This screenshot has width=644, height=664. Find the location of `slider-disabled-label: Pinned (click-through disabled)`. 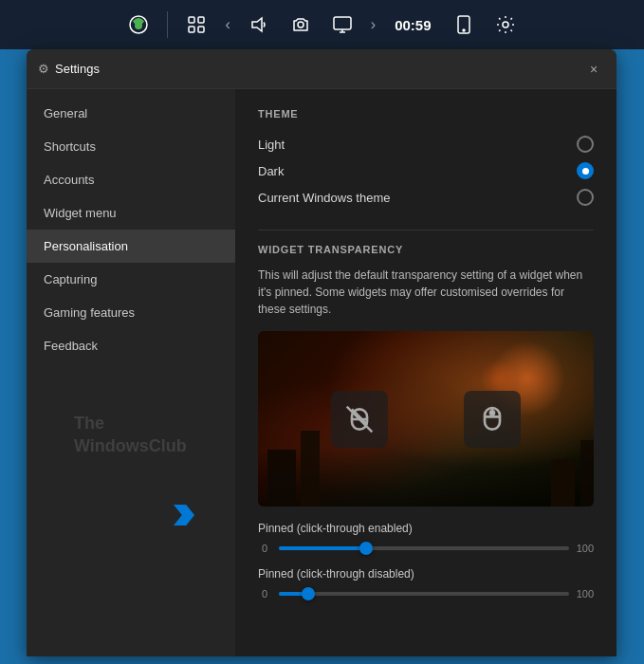

slider-disabled-label: Pinned (click-through disabled) is located at coordinates (426, 574).